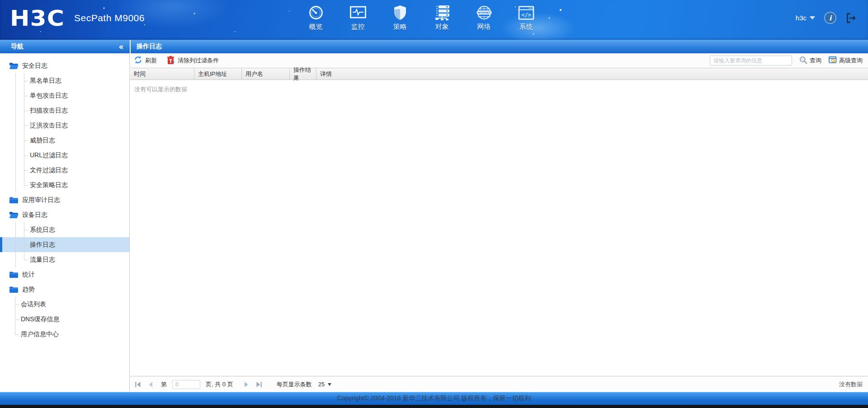  Describe the element at coordinates (851, 385) in the screenshot. I see `pagination-status: 没有数据` at that location.